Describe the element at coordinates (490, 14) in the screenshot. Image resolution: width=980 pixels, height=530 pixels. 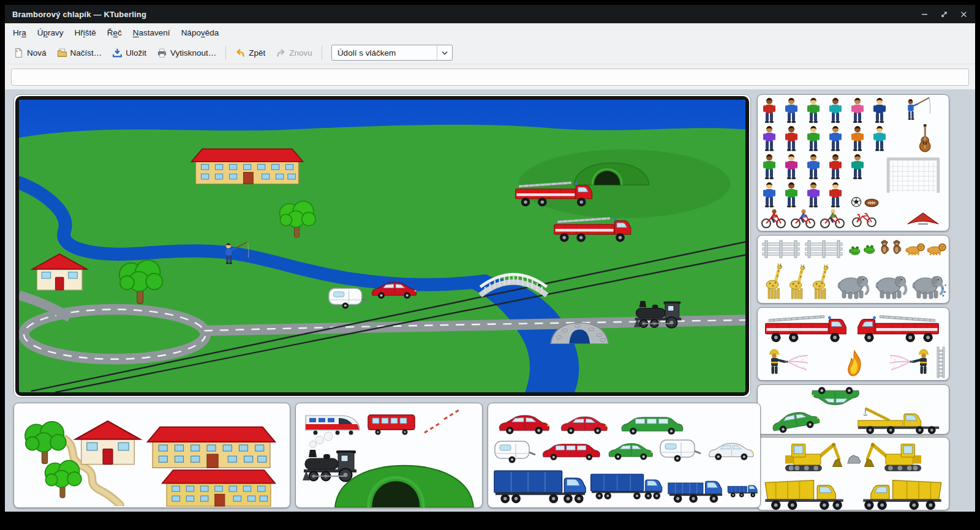
I see `titlebar: Bramborový chlapík — KTuberling` at that location.